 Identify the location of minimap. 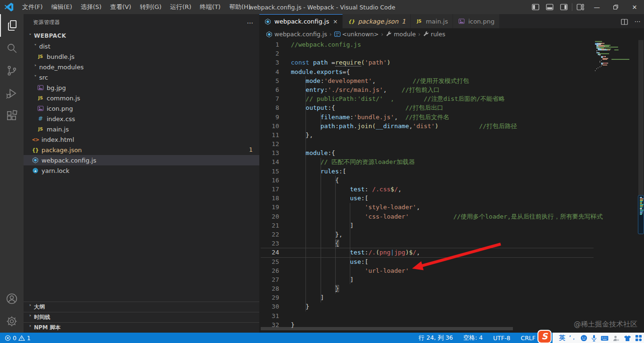
(616, 57).